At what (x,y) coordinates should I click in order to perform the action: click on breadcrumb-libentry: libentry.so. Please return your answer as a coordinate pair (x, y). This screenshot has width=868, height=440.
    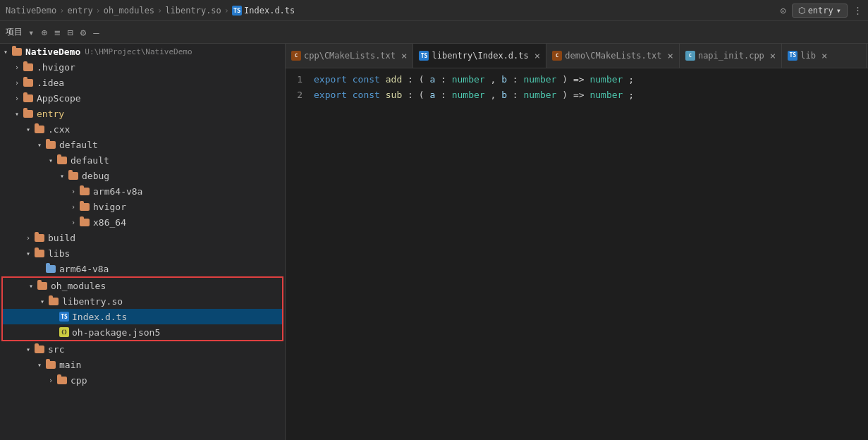
    Looking at the image, I should click on (193, 11).